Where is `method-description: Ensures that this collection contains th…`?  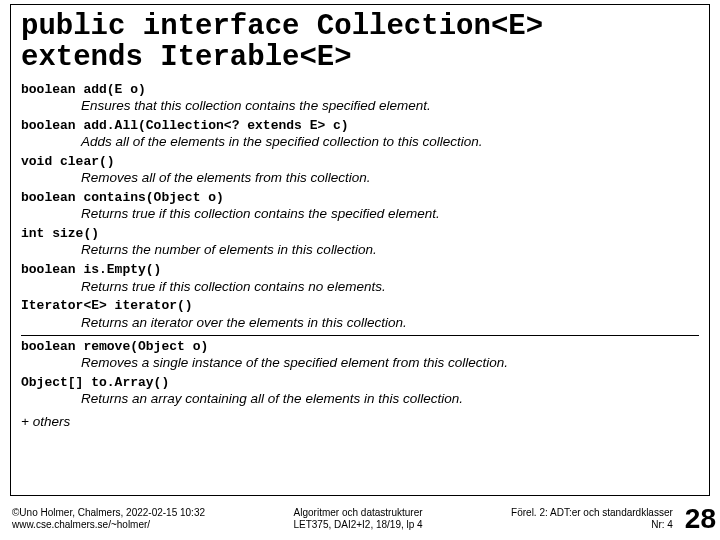
method-description: Ensures that this collection contains th… is located at coordinates (390, 106).